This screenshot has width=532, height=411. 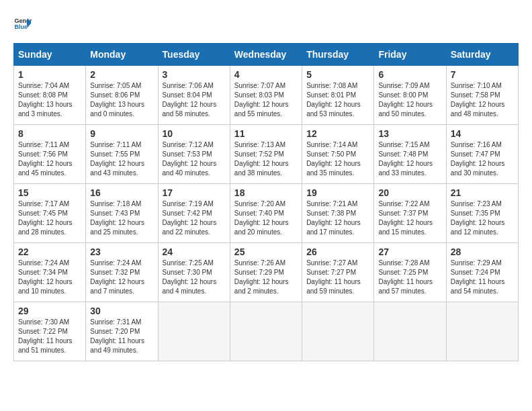 What do you see at coordinates (410, 55) in the screenshot?
I see `col-friday: Friday` at bounding box center [410, 55].